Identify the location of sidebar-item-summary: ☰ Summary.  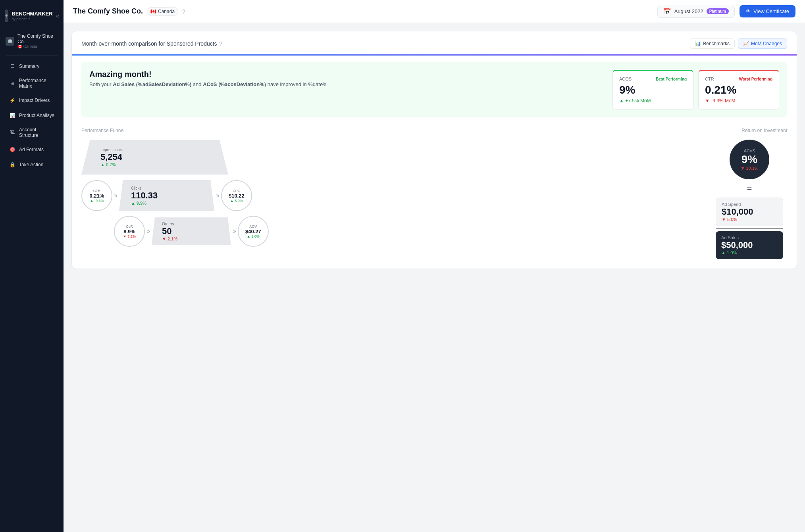
(32, 66).